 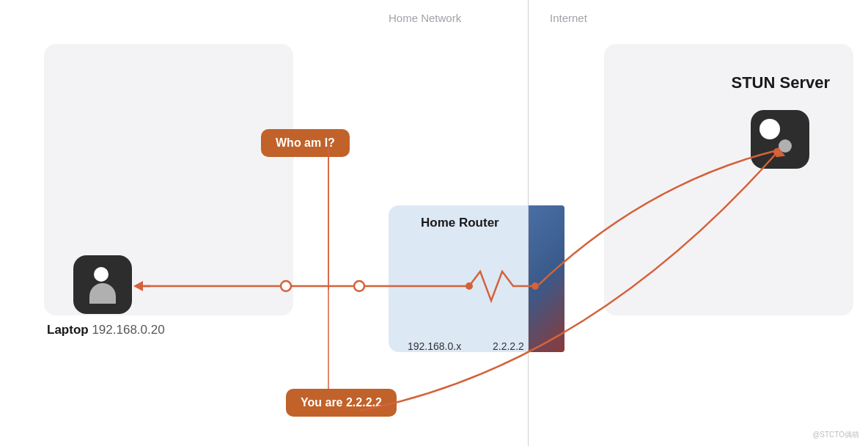 I want to click on person-body, so click(x=103, y=293).